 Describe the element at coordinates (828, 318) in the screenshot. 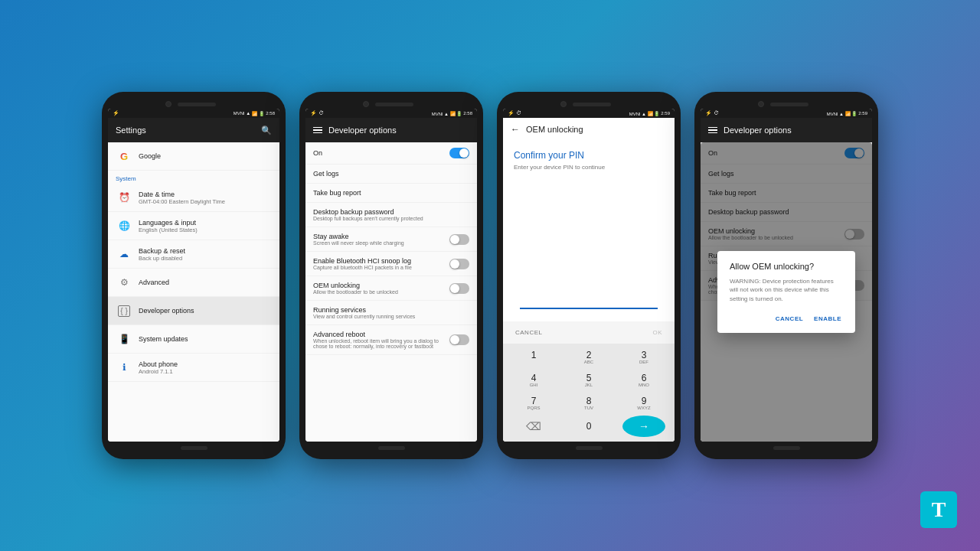

I see `dialog-enable-button: ENABLE` at that location.